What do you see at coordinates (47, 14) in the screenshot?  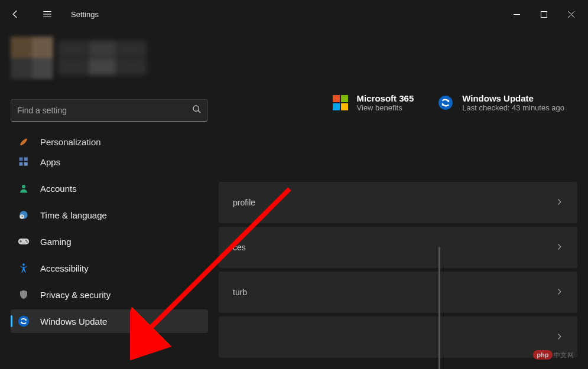 I see `hamburger-icon` at bounding box center [47, 14].